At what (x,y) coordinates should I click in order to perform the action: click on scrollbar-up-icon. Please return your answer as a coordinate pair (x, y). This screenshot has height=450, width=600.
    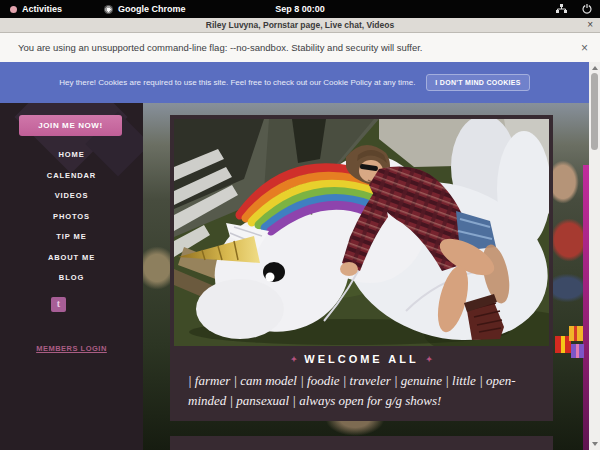
    Looking at the image, I should click on (595, 68).